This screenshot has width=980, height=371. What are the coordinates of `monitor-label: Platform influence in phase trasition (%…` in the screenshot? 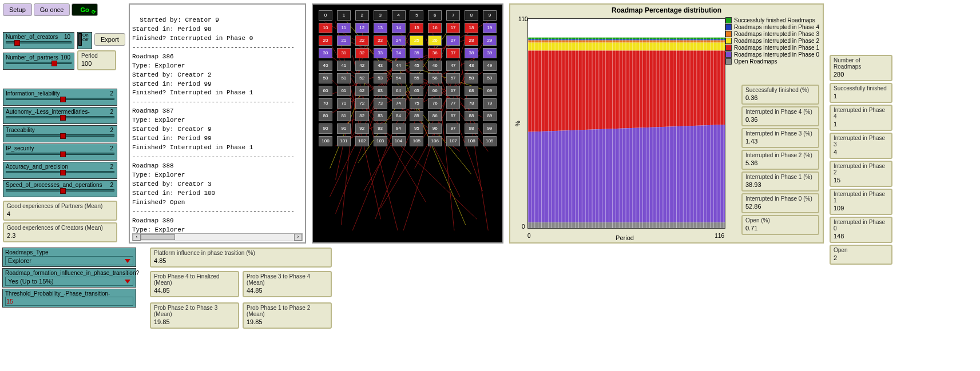 It's located at (241, 253).